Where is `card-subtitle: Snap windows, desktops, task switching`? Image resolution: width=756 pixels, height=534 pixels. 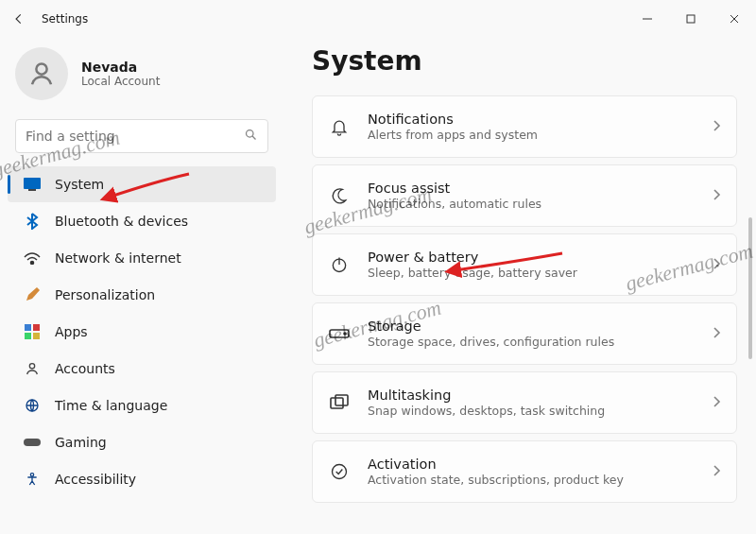
card-subtitle: Snap windows, desktops, task switching is located at coordinates (486, 410).